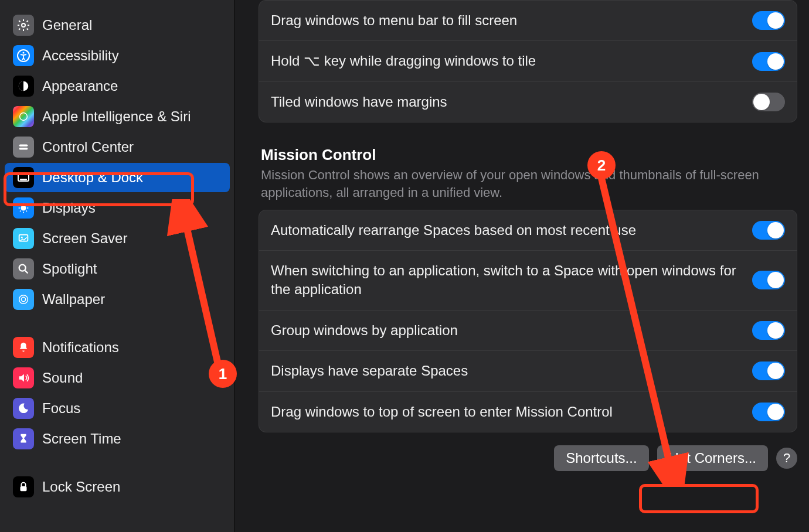  What do you see at coordinates (117, 439) in the screenshot?
I see `sidebar-item-screen-time: Screen Time` at bounding box center [117, 439].